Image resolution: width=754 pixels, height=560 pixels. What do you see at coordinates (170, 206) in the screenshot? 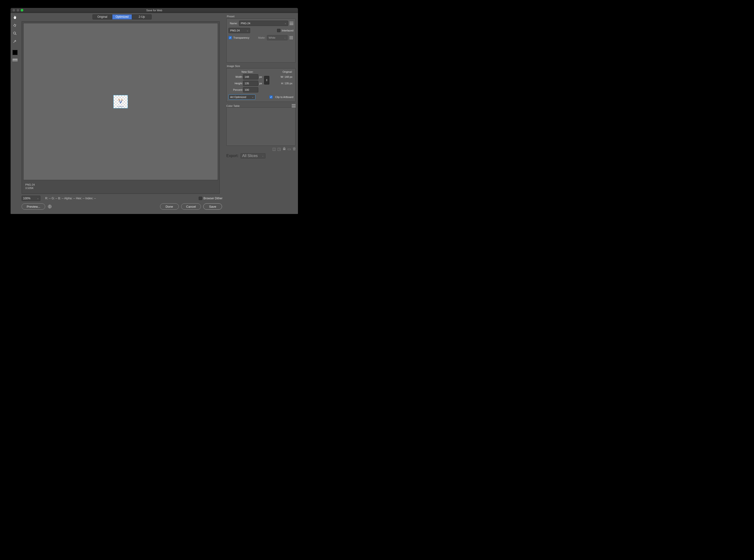
I see `done-button: Done` at bounding box center [170, 206].